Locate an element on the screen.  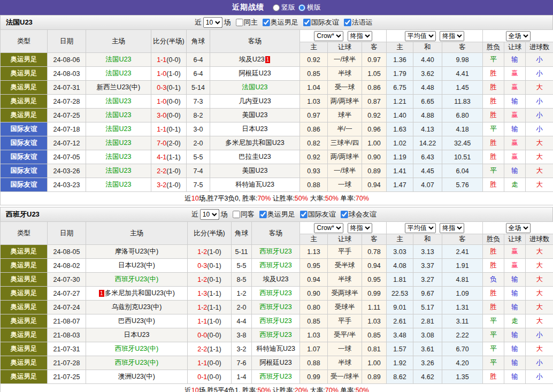
home-team-link: 巴西U23(中) is located at coordinates (137, 321).